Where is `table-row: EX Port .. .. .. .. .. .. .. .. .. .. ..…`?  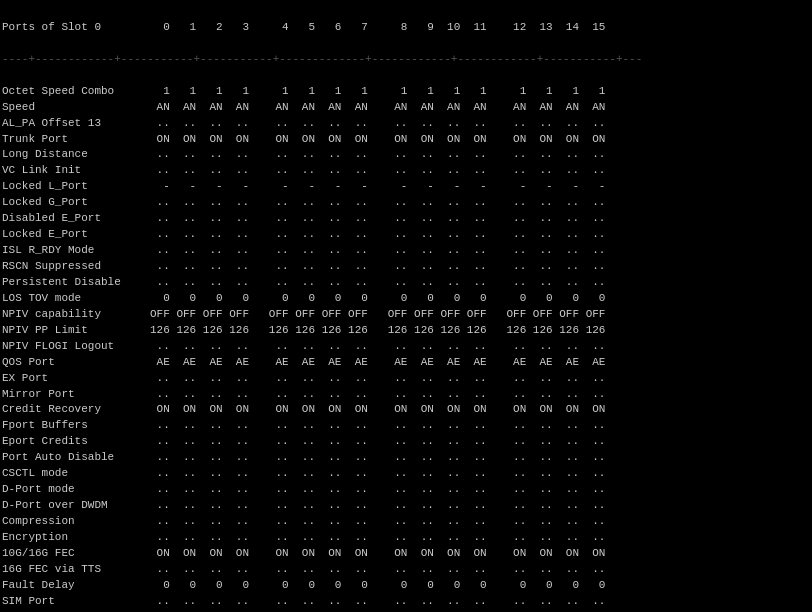 table-row: EX Port .. .. .. .. .. .. .. .. .. .. ..… is located at coordinates (406, 379).